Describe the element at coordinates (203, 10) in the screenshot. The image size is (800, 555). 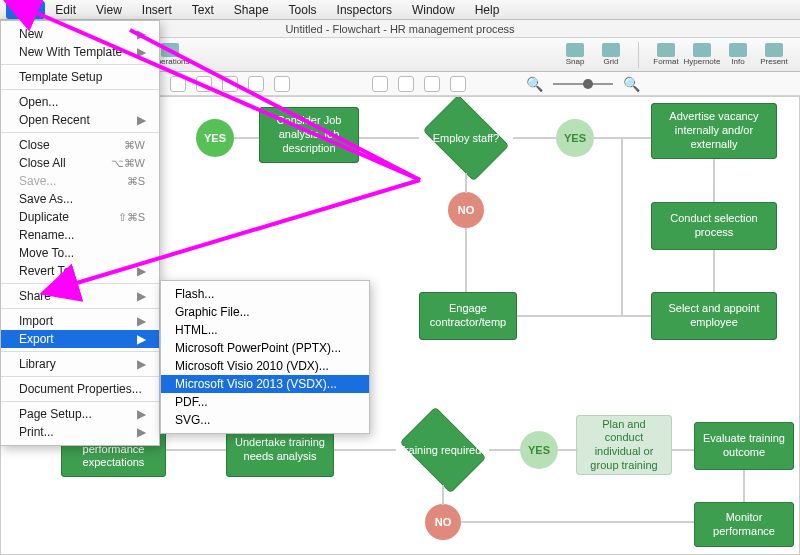
I see `menu-text: Text` at that location.